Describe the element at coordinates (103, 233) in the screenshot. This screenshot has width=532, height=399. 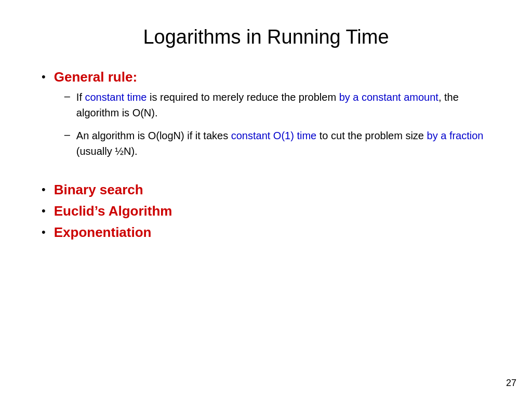
I see `exponentiation-label: Exponentiation` at that location.